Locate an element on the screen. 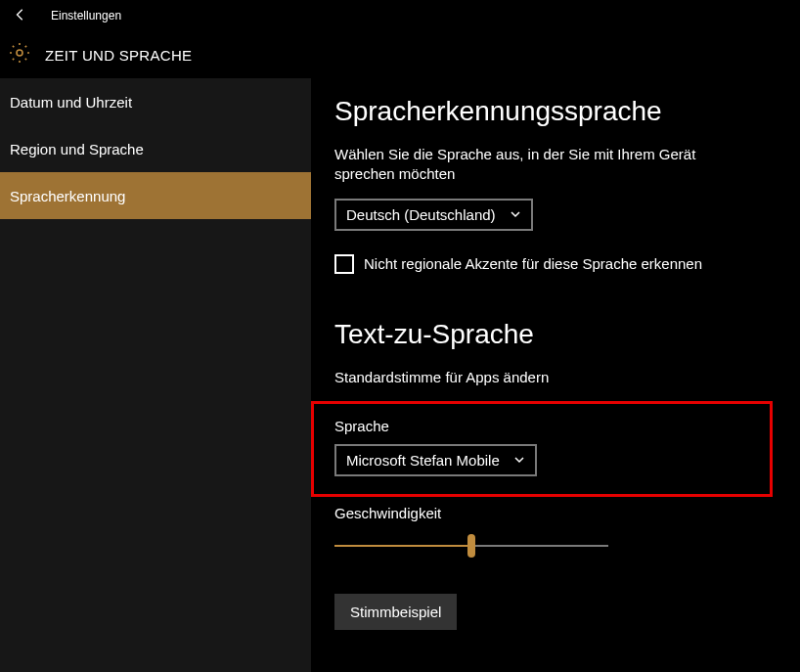 The image size is (800, 672). section-title-speech-recognition: Spracherkennungssprache is located at coordinates (556, 112).